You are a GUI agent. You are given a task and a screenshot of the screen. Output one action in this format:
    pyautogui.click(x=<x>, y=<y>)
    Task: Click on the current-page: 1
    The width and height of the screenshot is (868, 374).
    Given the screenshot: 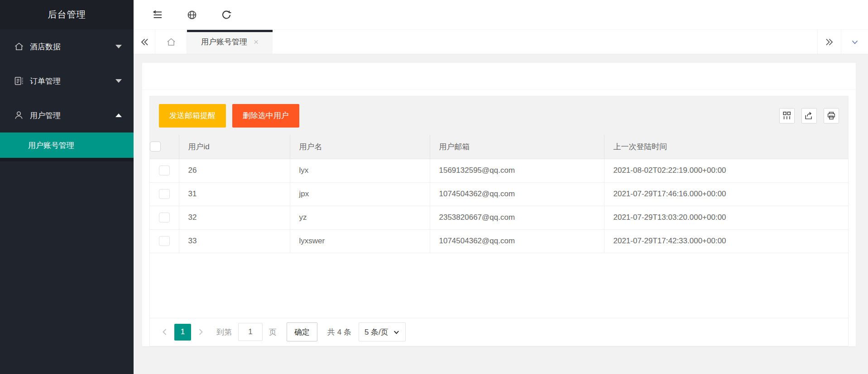 What is the action you would take?
    pyautogui.click(x=183, y=332)
    